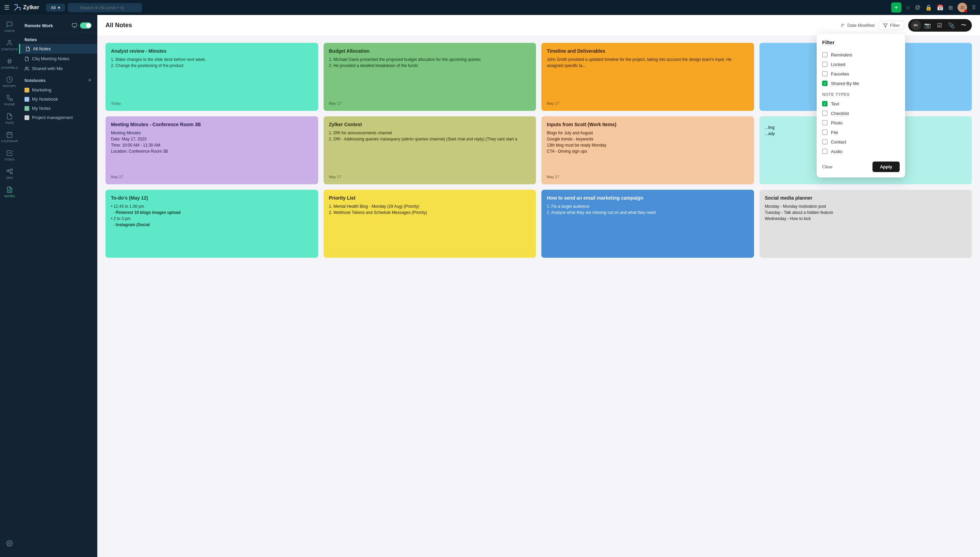 This screenshot has height=557, width=980. What do you see at coordinates (825, 132) in the screenshot?
I see `filter-checkbox-file` at bounding box center [825, 132].